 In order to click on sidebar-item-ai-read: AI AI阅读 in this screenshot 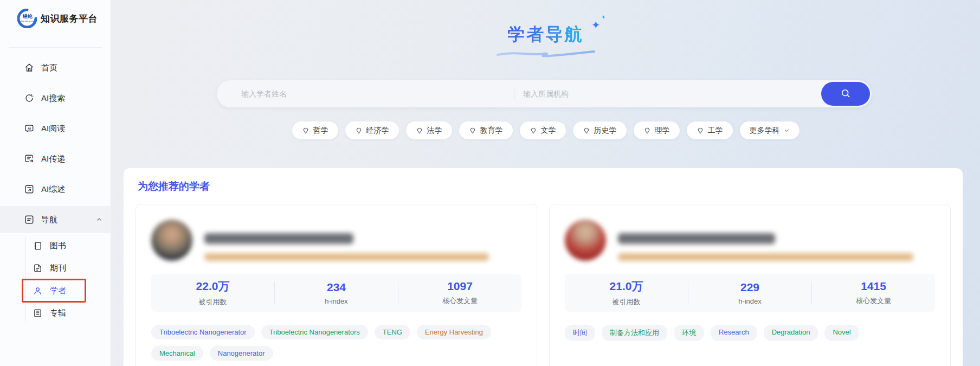, I will do `click(55, 129)`.